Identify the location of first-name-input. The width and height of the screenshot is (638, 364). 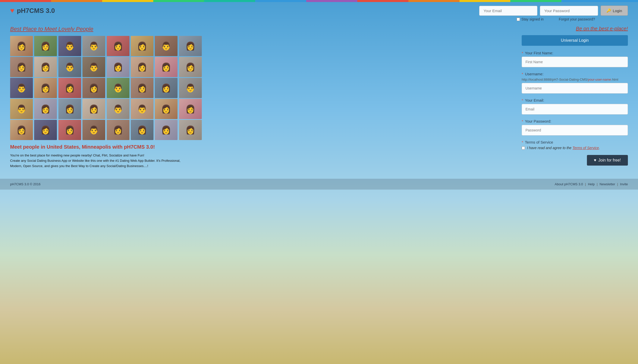
(575, 62).